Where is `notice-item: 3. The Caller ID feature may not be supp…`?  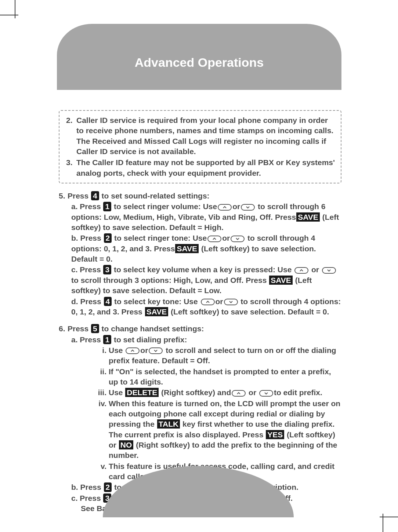
notice-item: 3. The Caller ID feature may not be supp… is located at coordinates (201, 168).